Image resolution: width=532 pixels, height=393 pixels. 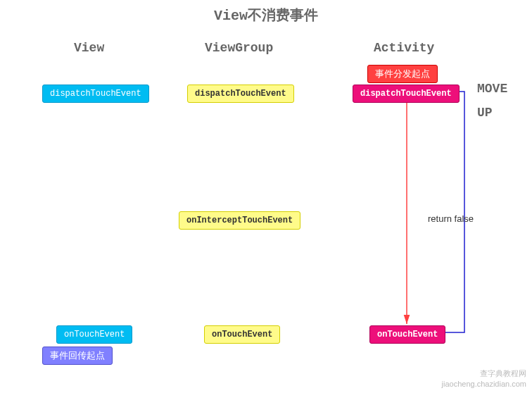 I want to click on watermark-line1: 查字典教程网, so click(x=484, y=373).